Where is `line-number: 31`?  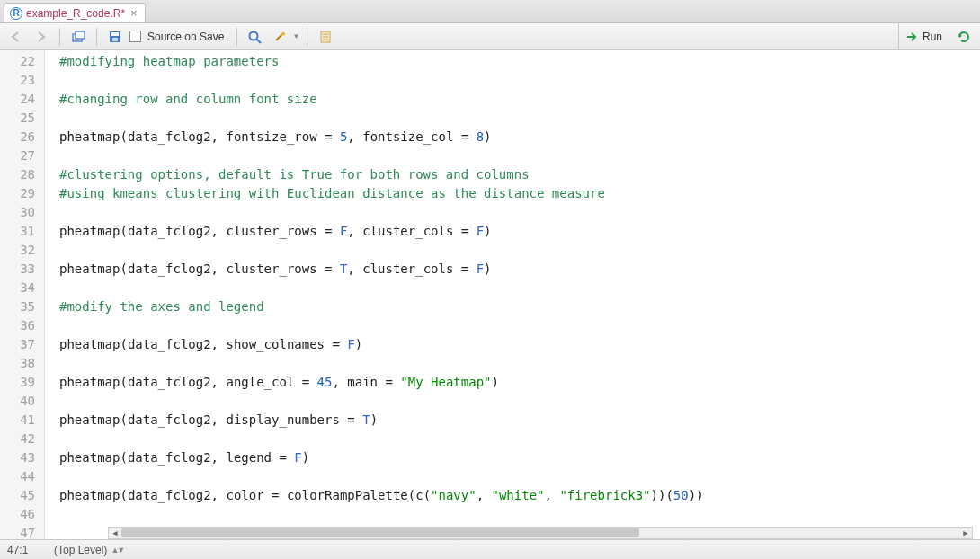
line-number: 31 is located at coordinates (22, 232).